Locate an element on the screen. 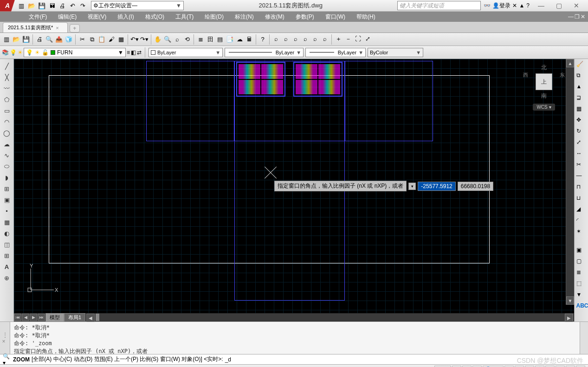 The image size is (588, 367). top-face: 上 is located at coordinates (544, 82).